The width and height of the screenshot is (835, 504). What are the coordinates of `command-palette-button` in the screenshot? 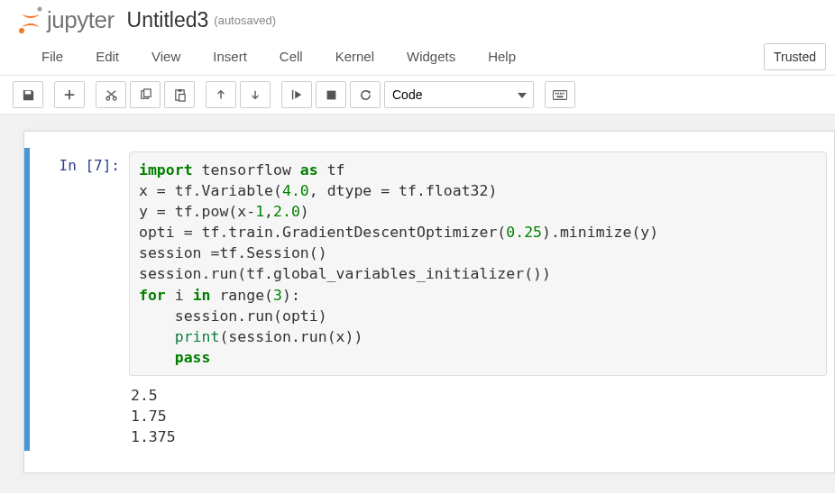 It's located at (560, 95).